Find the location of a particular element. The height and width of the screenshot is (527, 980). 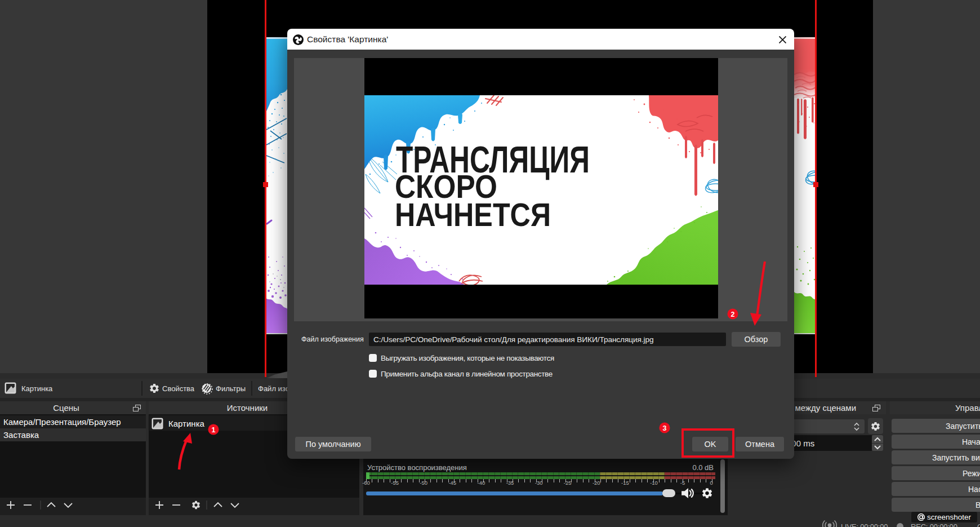

svg-text: НАЧНЕТСЯ is located at coordinates (473, 215).